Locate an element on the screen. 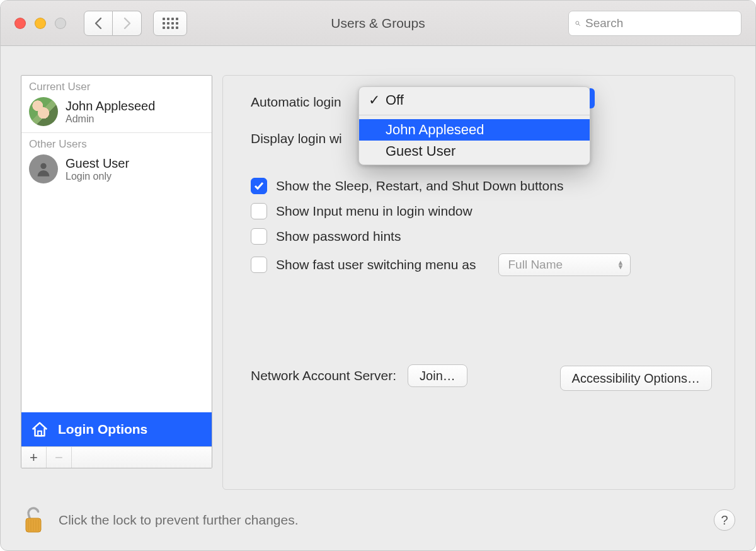  person-icon is located at coordinates (43, 169).